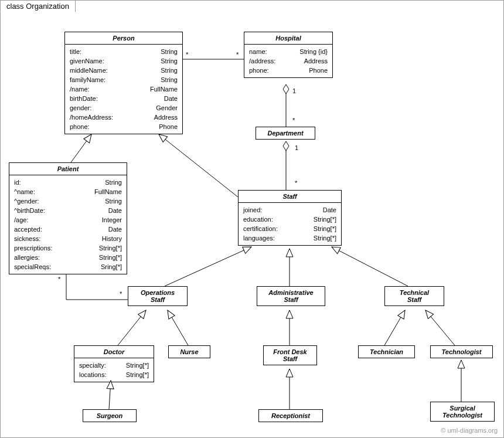  What do you see at coordinates (285, 133) in the screenshot?
I see `class-department-title: Department` at bounding box center [285, 133].